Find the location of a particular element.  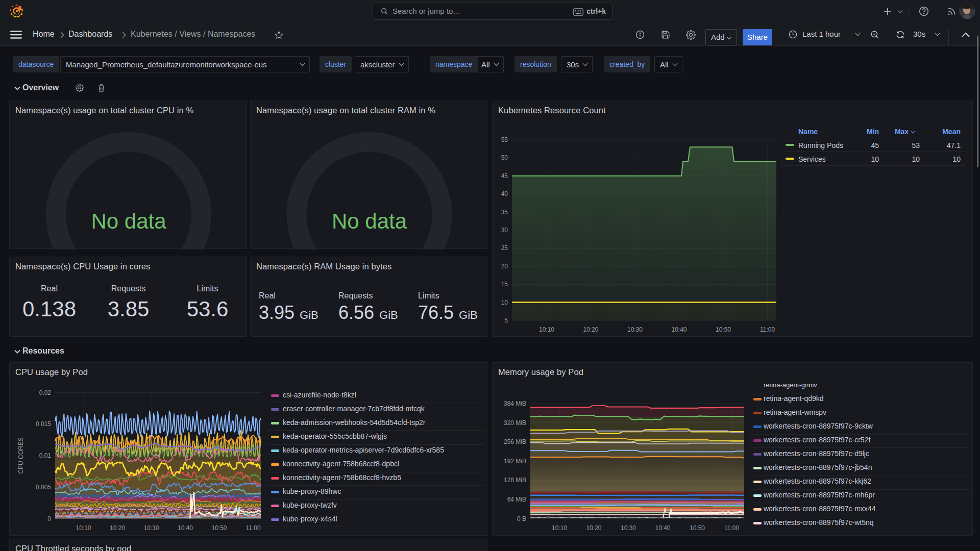

svg-text: 35 is located at coordinates (505, 212).